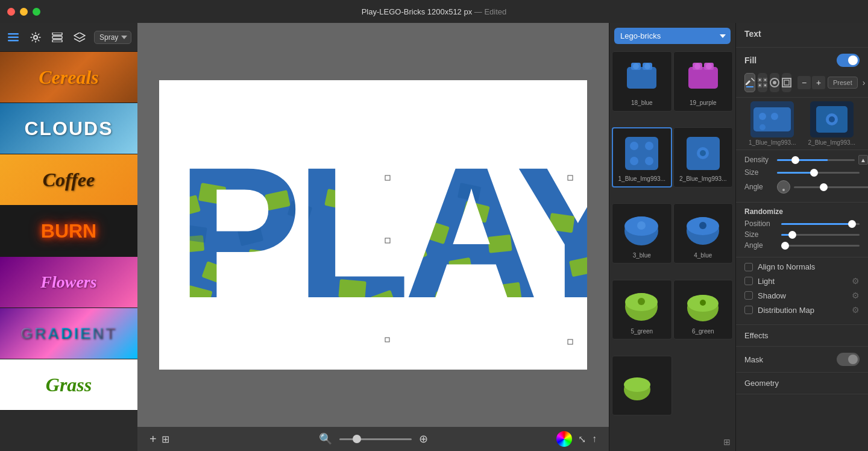  Describe the element at coordinates (816, 160) in the screenshot. I see `density-slider` at that location.